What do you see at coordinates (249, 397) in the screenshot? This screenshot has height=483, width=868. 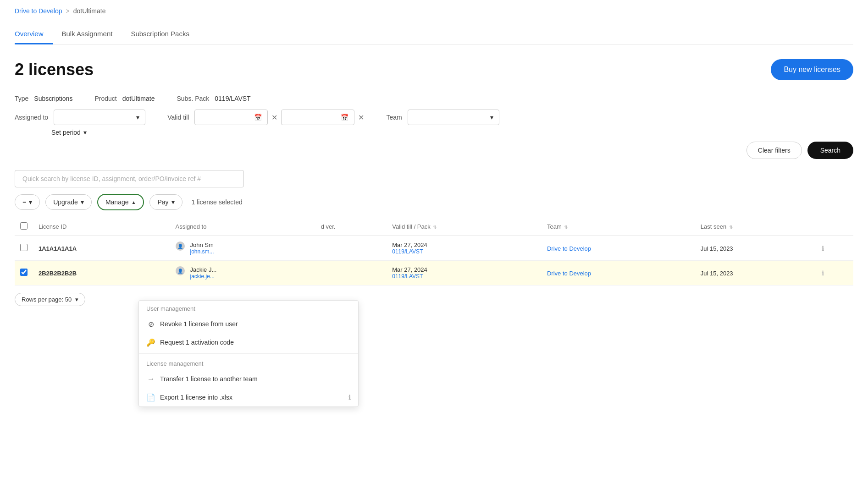 I see `export-license-item: 📄 Export 1 license into .xlsx ℹ` at bounding box center [249, 397].